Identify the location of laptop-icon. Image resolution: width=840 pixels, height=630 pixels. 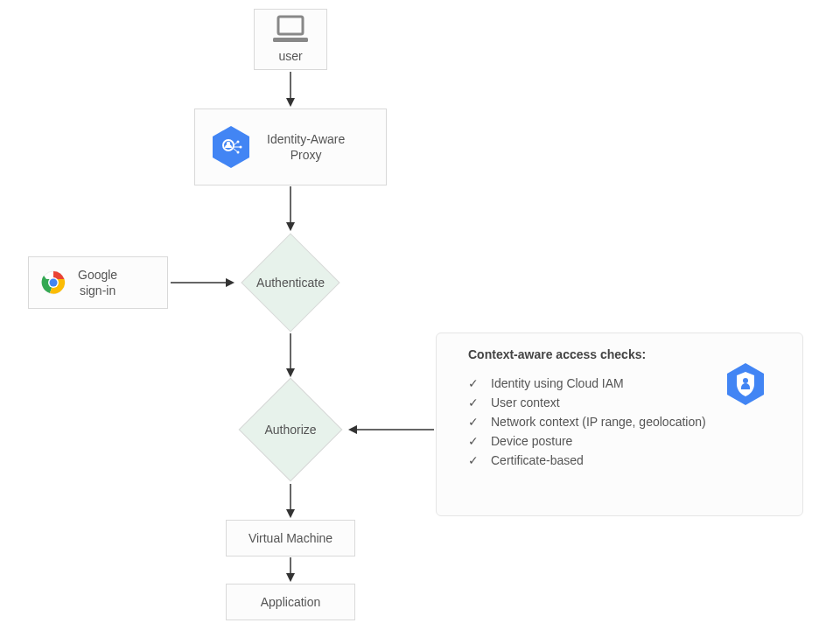
(290, 30).